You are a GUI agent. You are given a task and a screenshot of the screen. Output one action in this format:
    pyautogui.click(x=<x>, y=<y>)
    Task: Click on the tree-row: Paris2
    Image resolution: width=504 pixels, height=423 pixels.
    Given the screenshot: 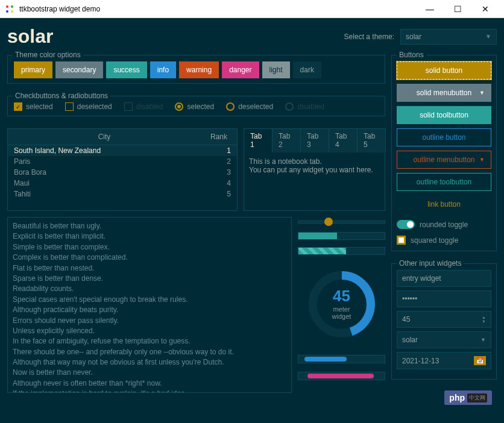 What is the action you would take?
    pyautogui.click(x=122, y=161)
    